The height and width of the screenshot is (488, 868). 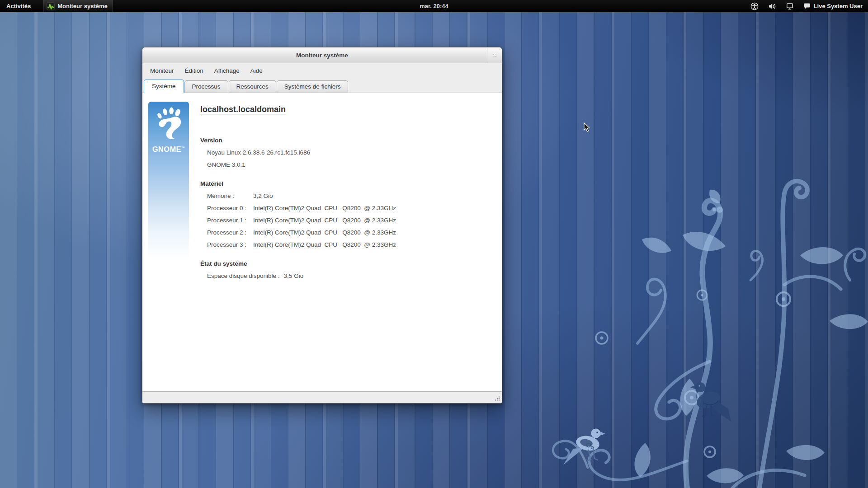 I want to click on menu-affichage: Affichage, so click(x=227, y=70).